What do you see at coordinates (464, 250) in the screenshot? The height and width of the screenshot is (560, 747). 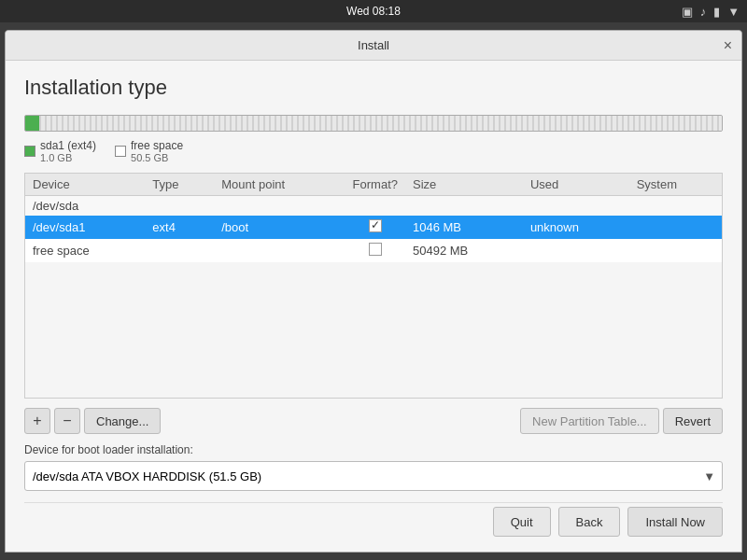 I see `cell-size-free: 50492 MB` at bounding box center [464, 250].